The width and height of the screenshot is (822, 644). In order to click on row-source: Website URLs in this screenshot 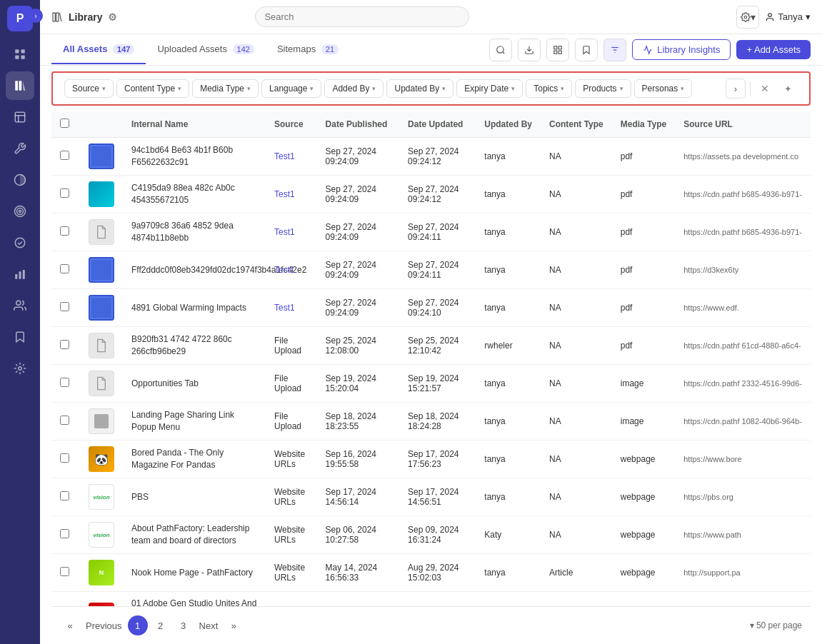, I will do `click(291, 460)`.